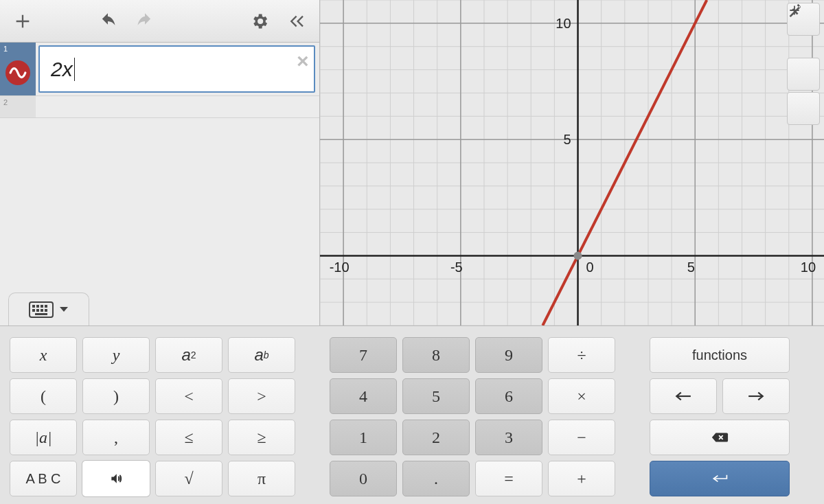 This screenshot has height=504, width=824. Describe the element at coordinates (159, 21) in the screenshot. I see `expression-toolbar` at that location.